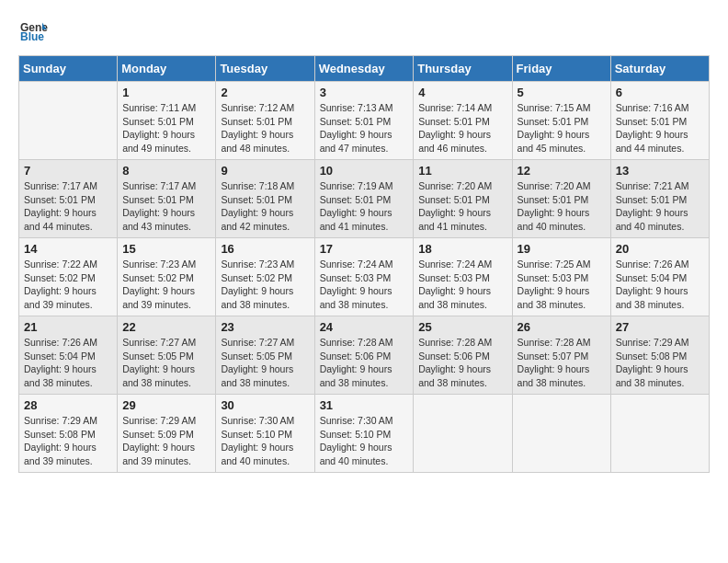  Describe the element at coordinates (166, 171) in the screenshot. I see `day-number: 8` at that location.